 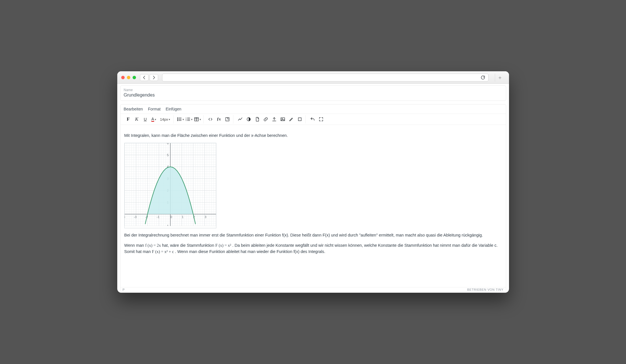 I want to click on reload-icon, so click(x=483, y=78).